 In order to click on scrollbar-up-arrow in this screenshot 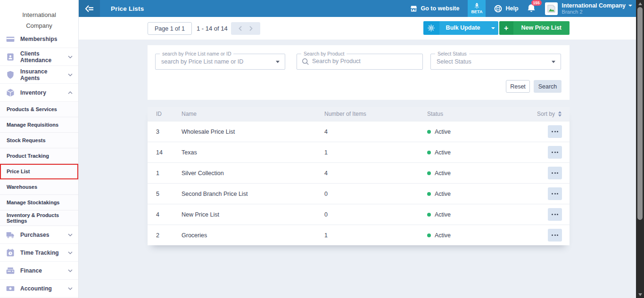, I will do `click(640, 4)`.